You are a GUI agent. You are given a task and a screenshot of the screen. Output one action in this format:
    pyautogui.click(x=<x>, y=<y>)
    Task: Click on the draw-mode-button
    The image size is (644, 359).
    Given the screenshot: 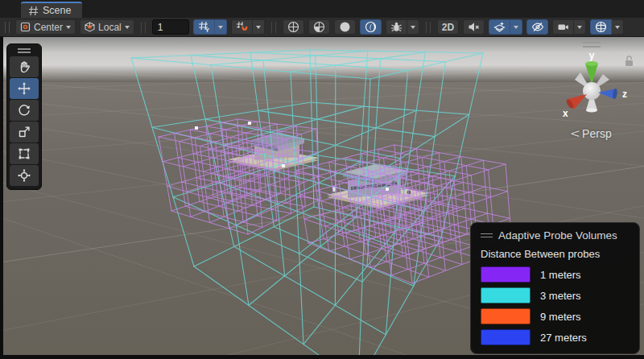 What is the action you would take?
    pyautogui.click(x=293, y=27)
    